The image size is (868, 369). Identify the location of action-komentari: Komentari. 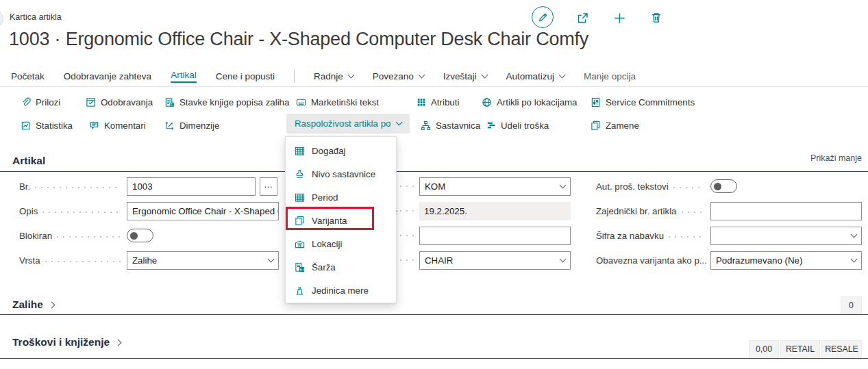
(118, 125).